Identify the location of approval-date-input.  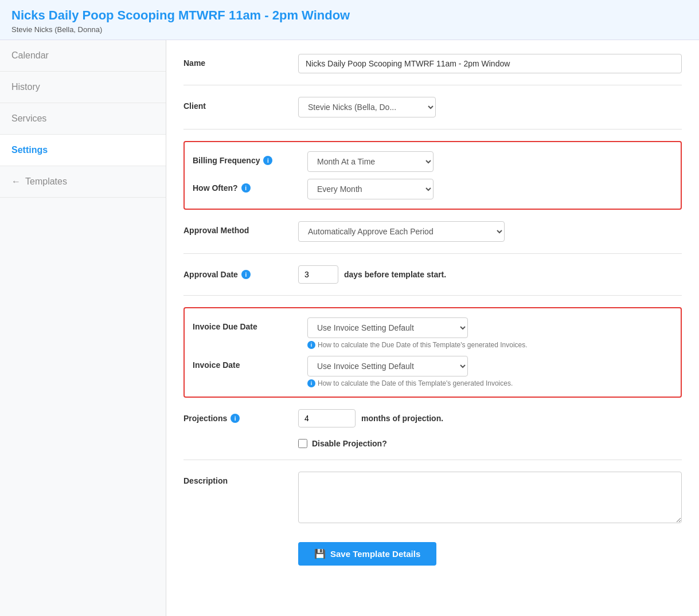
(318, 274).